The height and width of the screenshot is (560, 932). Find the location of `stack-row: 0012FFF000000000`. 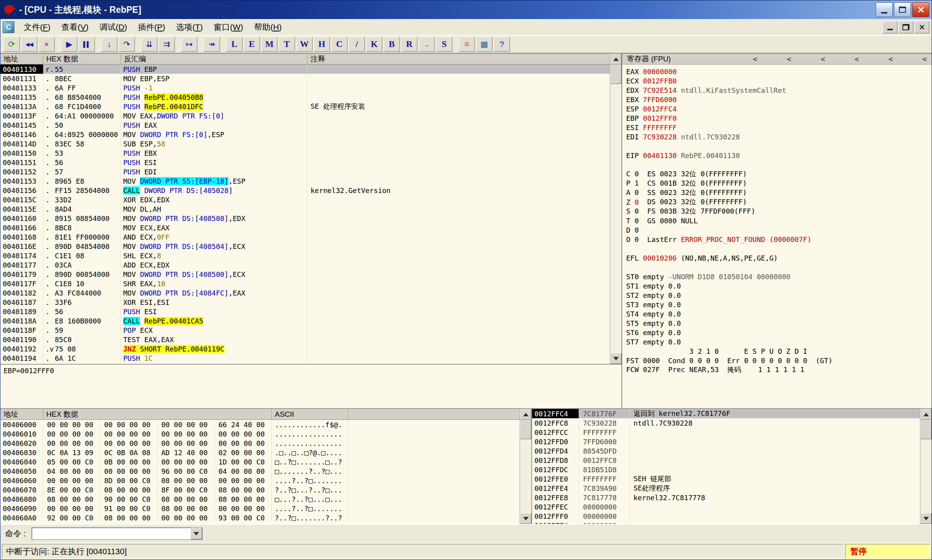

stack-row: 0012FFF000000000 is located at coordinates (726, 516).